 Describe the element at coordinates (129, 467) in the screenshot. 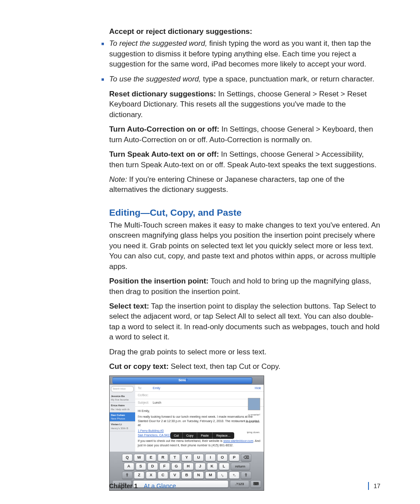

I see `keyboard-key: A` at that location.